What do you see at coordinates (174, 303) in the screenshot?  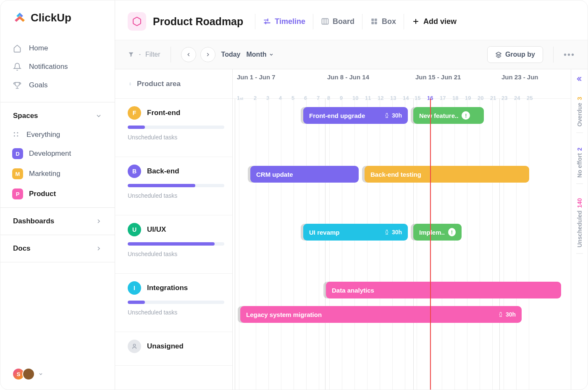 I see `group-row: IIntegrationsUnscheduled tasks` at bounding box center [174, 303].